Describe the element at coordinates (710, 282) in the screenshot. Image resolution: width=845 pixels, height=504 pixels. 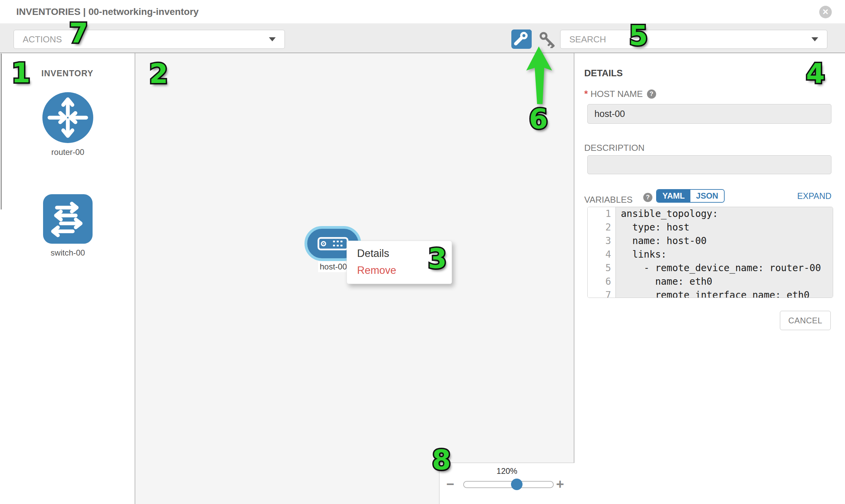
I see `code-line: 6 name: eth0` at that location.